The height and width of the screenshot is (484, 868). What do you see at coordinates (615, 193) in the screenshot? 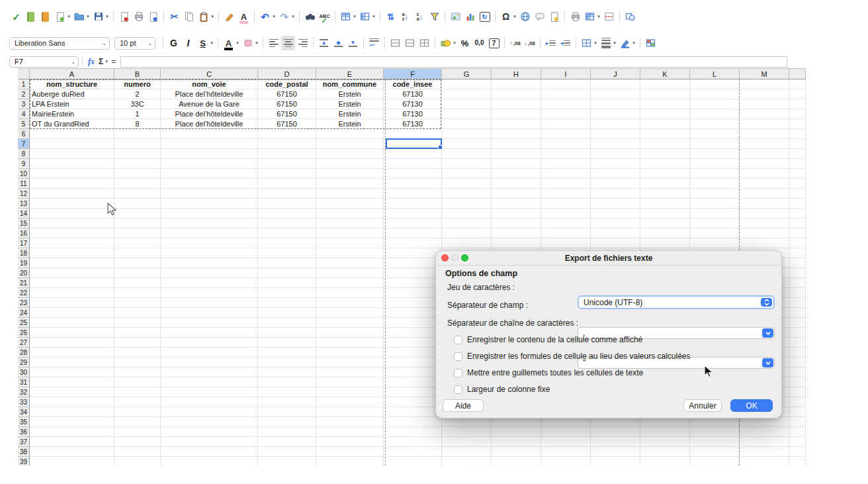
I see `cell-J12` at bounding box center [615, 193].